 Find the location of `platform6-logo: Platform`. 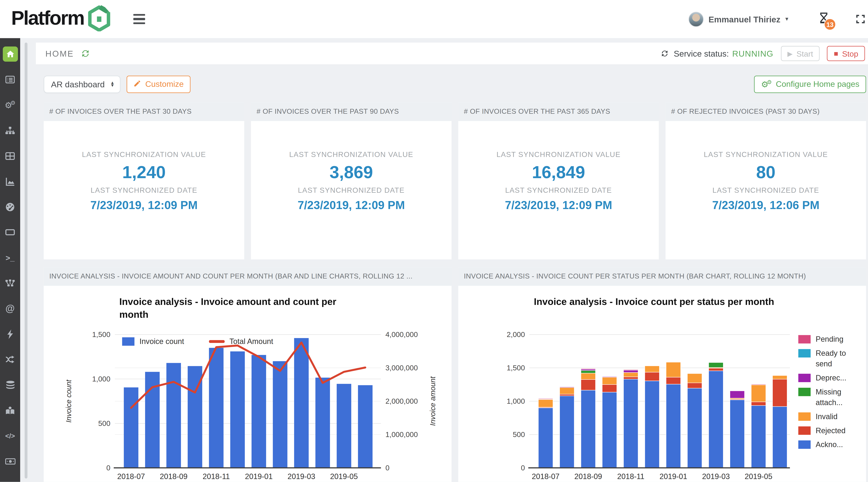

platform6-logo: Platform is located at coordinates (61, 19).